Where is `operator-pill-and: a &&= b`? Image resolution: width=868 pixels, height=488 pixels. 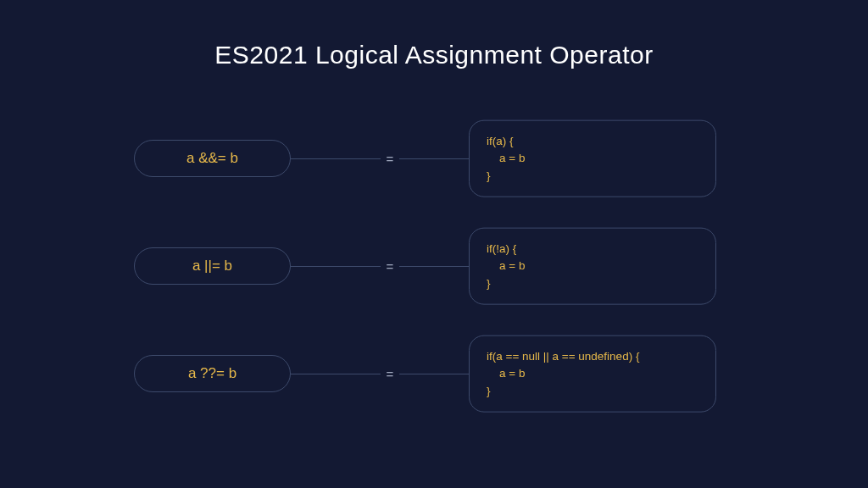 operator-pill-and: a &&= b is located at coordinates (212, 158).